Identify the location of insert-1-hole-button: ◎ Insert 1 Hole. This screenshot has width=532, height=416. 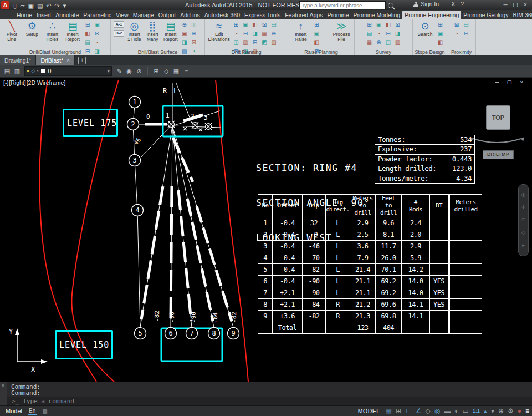
(134, 31).